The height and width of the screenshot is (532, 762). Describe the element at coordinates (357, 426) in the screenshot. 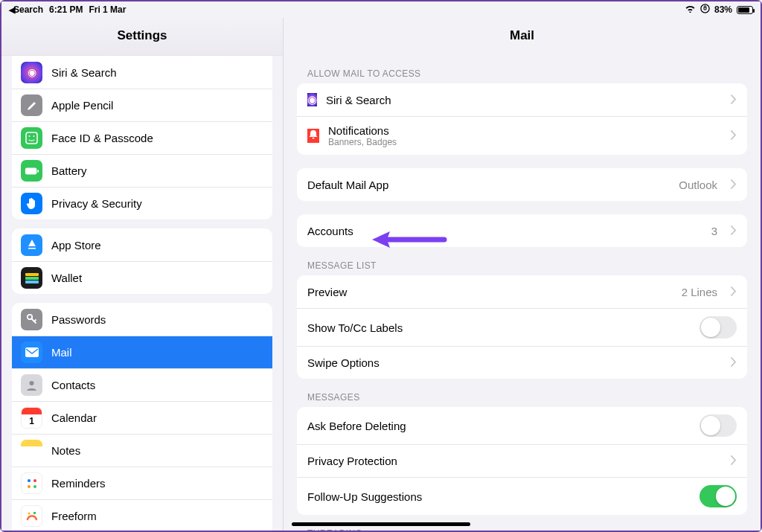

I see `row-label: Ask Before Deleting` at that location.